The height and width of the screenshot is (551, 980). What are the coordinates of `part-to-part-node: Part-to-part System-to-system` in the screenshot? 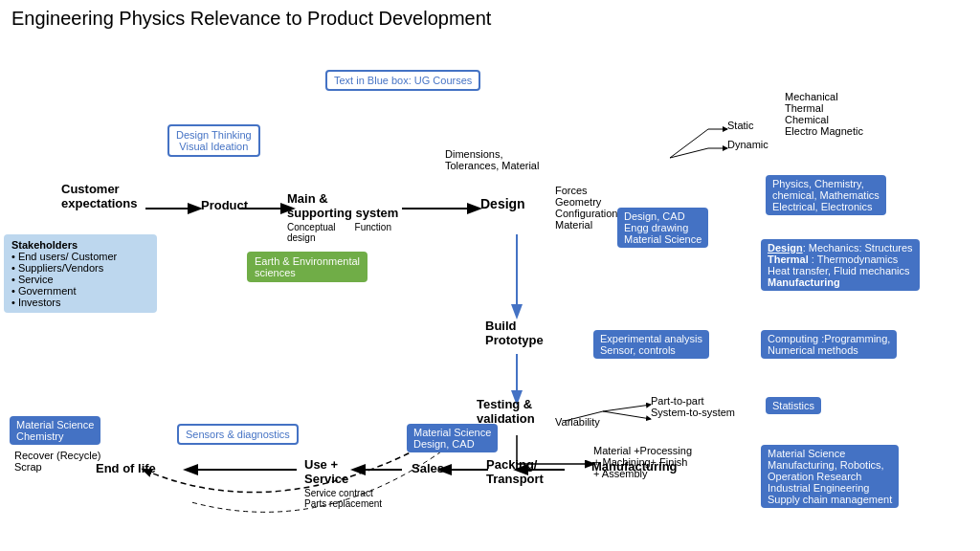 It's located at (693, 407).